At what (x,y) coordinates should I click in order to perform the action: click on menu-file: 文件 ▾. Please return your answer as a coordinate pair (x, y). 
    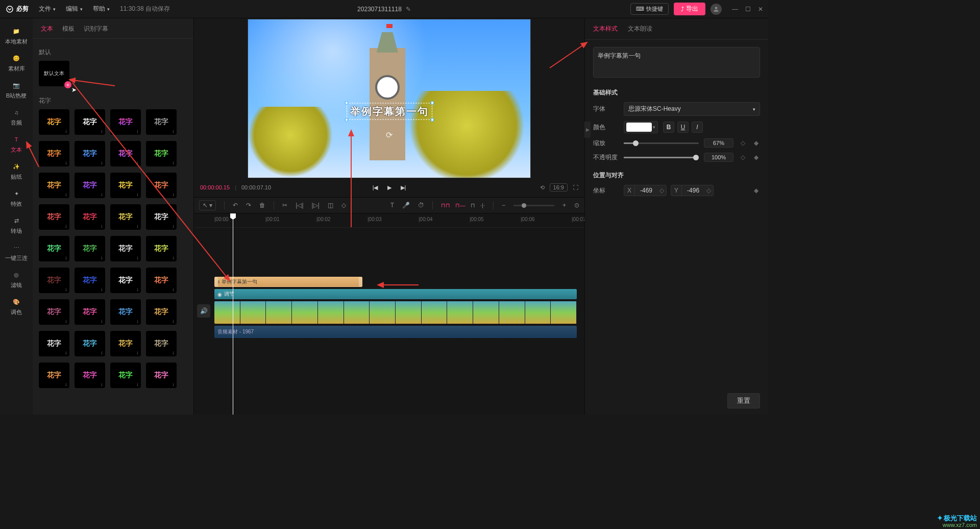
    Looking at the image, I should click on (47, 9).